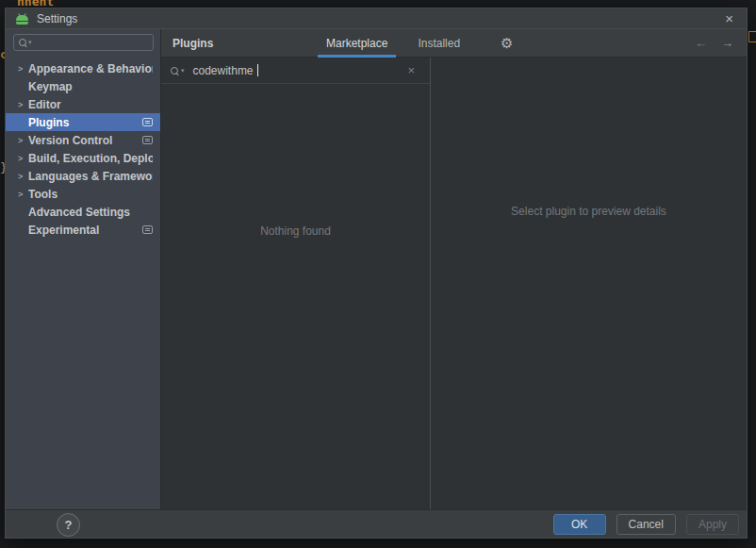 The image size is (756, 548). What do you see at coordinates (83, 68) in the screenshot?
I see `sidebar-item-appearance-behavior: >Appearance & Behavior` at bounding box center [83, 68].